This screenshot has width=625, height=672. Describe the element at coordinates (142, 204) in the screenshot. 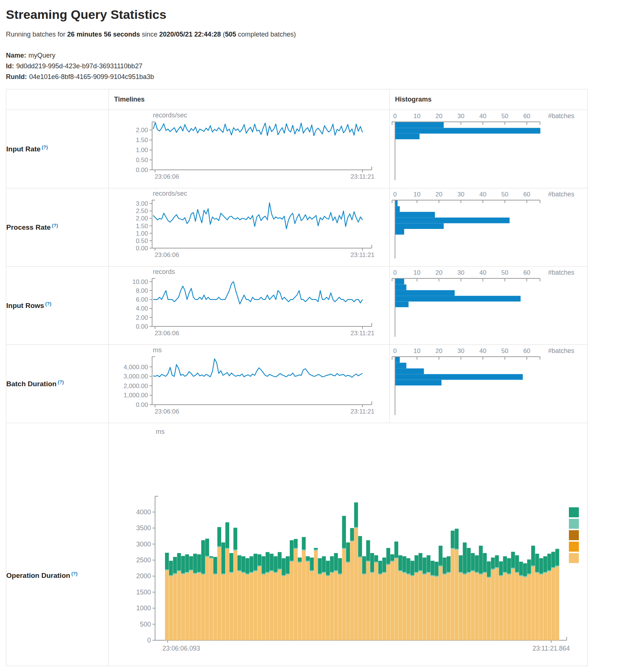

I see `svg-text: 3.00` at that location.